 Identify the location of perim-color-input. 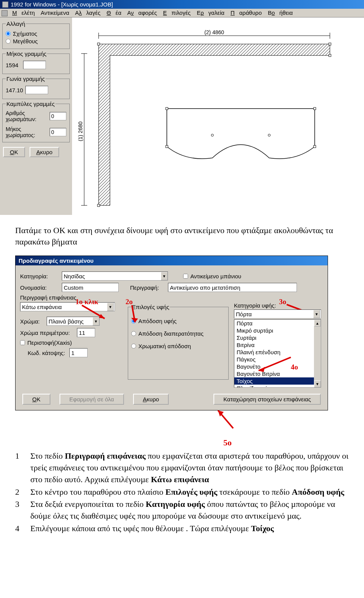
(86, 333).